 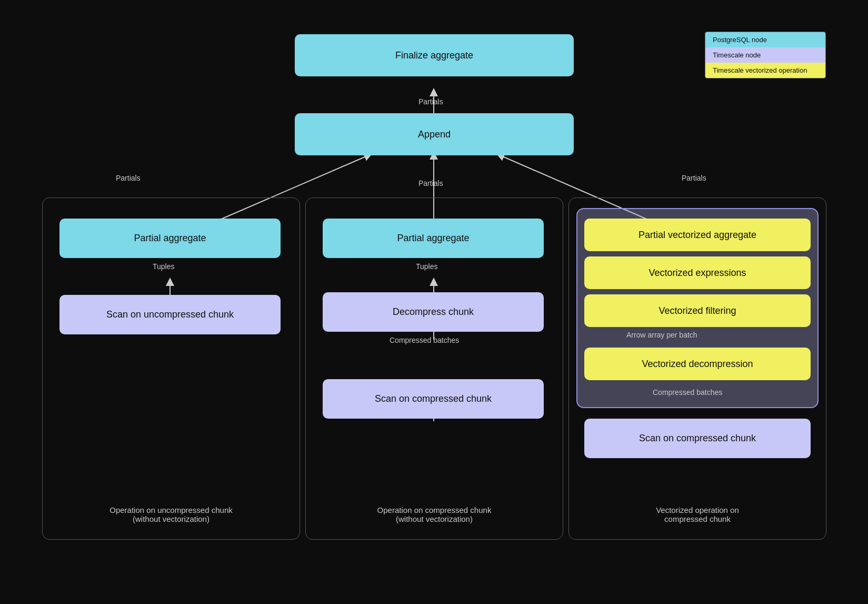 What do you see at coordinates (431, 102) in the screenshot?
I see `partials-top-label: Partials` at bounding box center [431, 102].